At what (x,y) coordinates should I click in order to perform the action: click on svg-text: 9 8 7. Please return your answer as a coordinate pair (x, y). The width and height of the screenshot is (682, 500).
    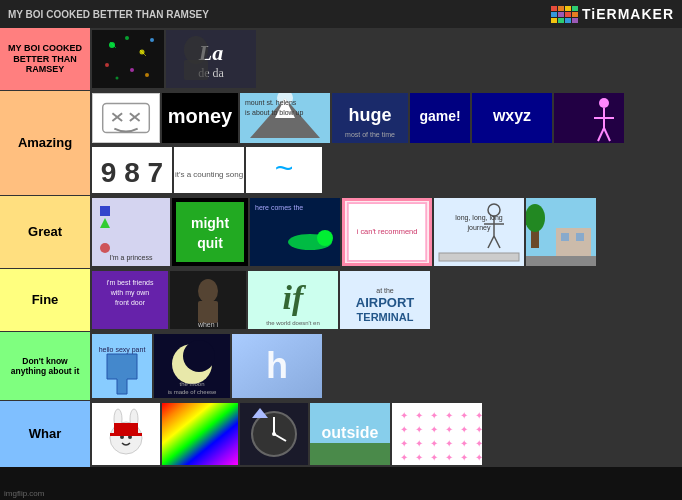
    Looking at the image, I should click on (132, 172).